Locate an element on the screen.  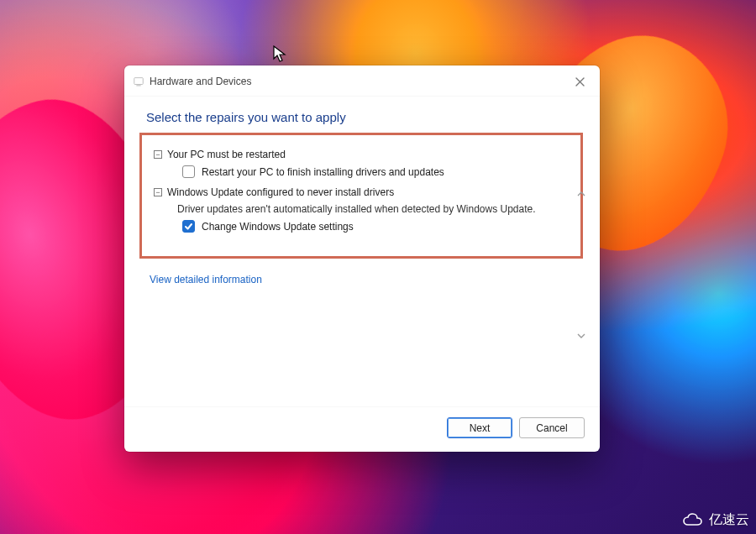
repair-group-title: Your PC must be restarted is located at coordinates (227, 154).